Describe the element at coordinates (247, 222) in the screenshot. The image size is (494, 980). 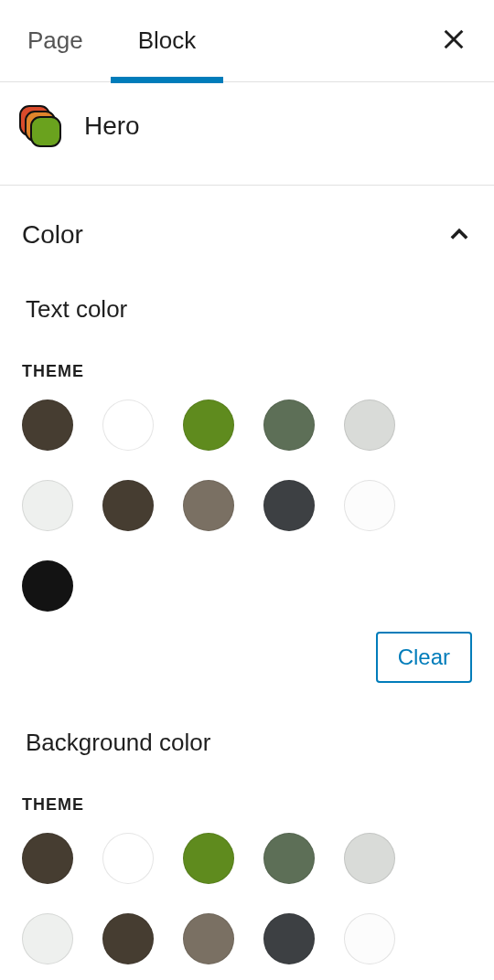
I see `section-color-header: Color` at that location.